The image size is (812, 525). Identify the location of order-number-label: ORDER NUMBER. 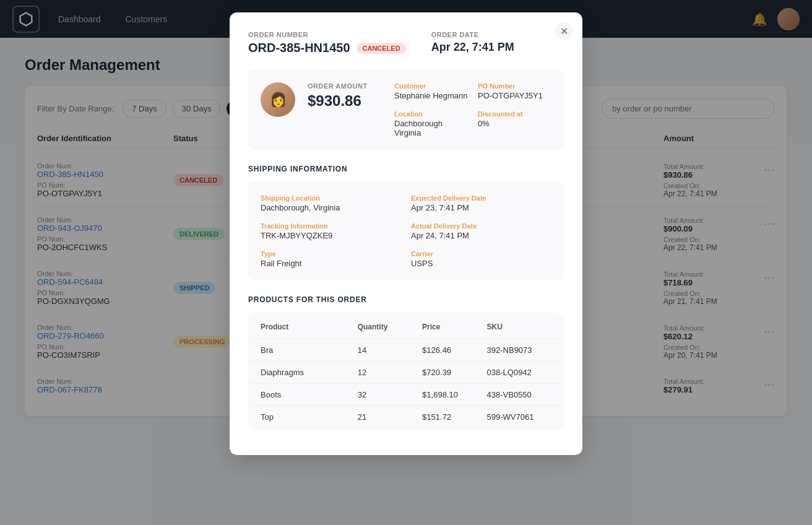
(327, 35).